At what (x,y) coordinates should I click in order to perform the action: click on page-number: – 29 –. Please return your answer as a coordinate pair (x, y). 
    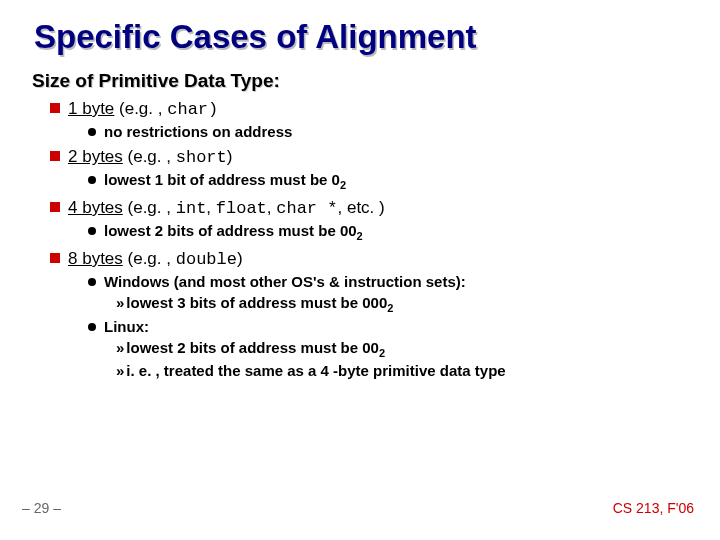
    Looking at the image, I should click on (42, 508).